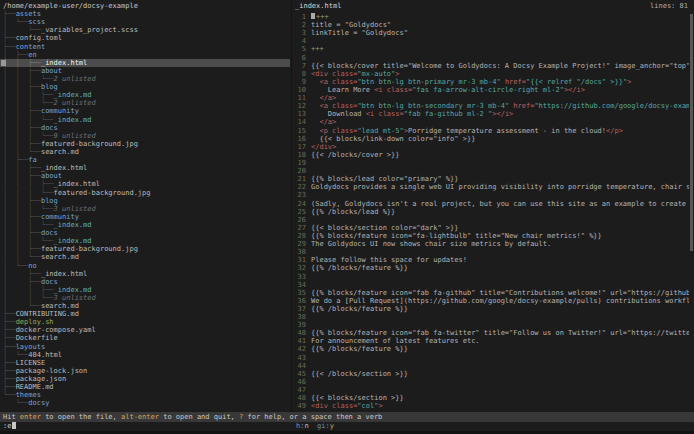  What do you see at coordinates (145, 387) in the screenshot?
I see `tree-row: ├──README.md` at bounding box center [145, 387].